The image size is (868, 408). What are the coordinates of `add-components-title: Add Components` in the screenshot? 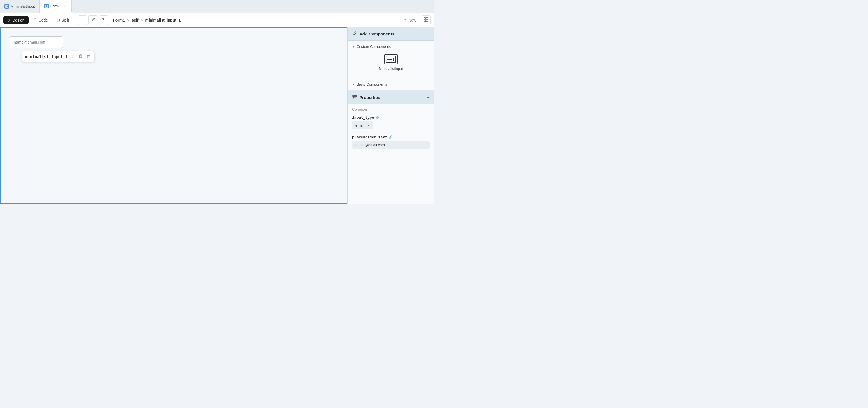 It's located at (373, 34).